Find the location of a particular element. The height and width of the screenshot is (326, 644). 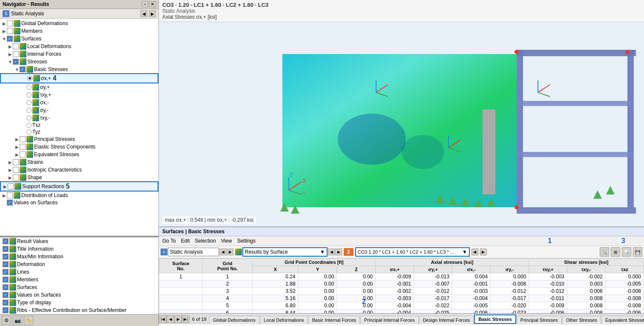

tree-item-surfaces: ▼ ✓ Surfaces is located at coordinates (79, 39).